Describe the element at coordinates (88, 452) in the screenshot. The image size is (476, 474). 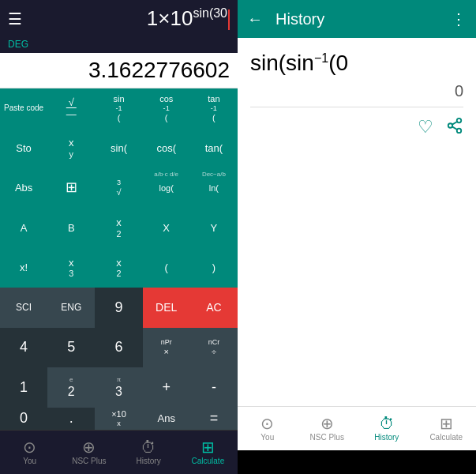
I see `left-nav-nsc: ⊕ NSC Plus` at that location.